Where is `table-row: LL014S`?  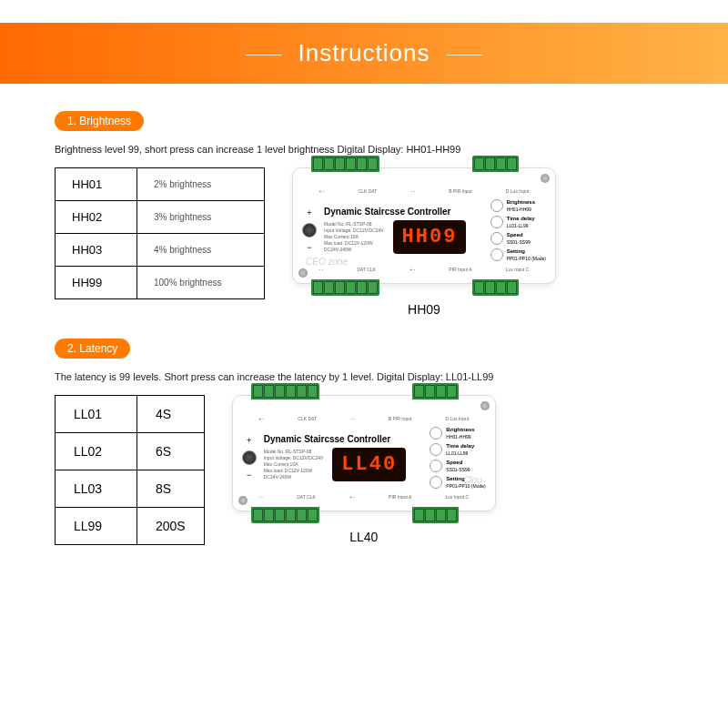
table-row: LL014S is located at coordinates (130, 415).